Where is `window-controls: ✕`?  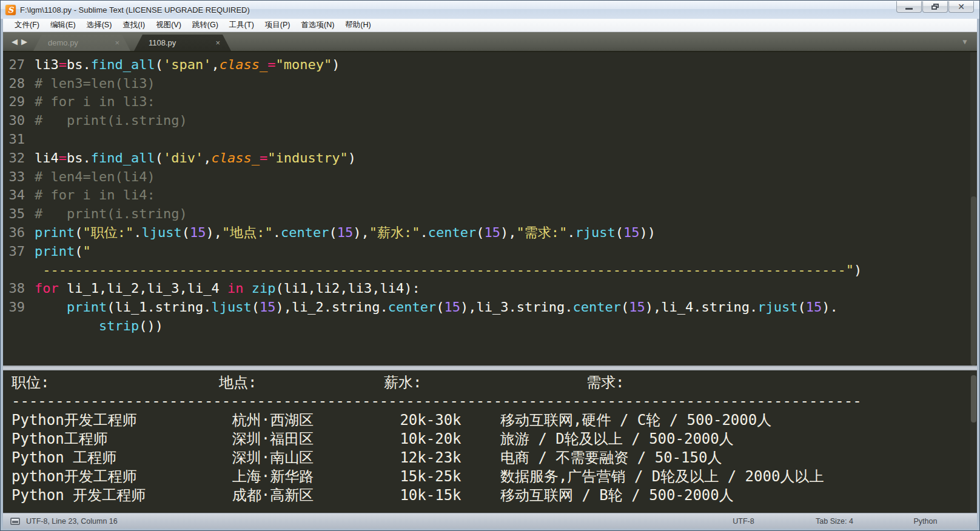
window-controls: ✕ is located at coordinates (935, 7).